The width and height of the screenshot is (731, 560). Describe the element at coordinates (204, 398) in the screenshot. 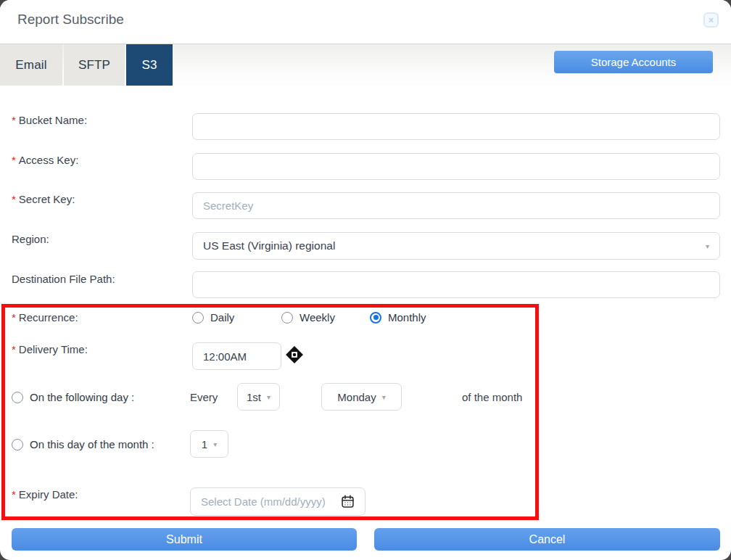

I see `every-text: Every` at that location.